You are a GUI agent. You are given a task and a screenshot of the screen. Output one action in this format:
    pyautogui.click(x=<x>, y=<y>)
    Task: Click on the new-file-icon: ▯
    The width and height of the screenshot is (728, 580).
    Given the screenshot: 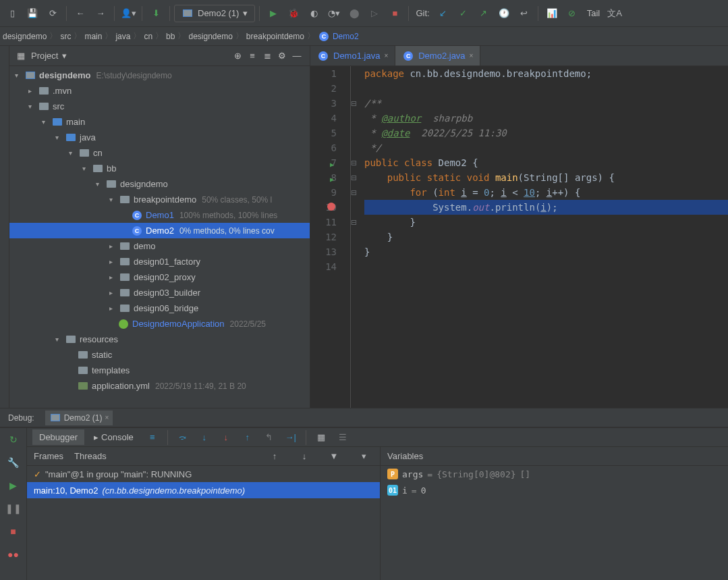 What is the action you would take?
    pyautogui.click(x=12, y=14)
    